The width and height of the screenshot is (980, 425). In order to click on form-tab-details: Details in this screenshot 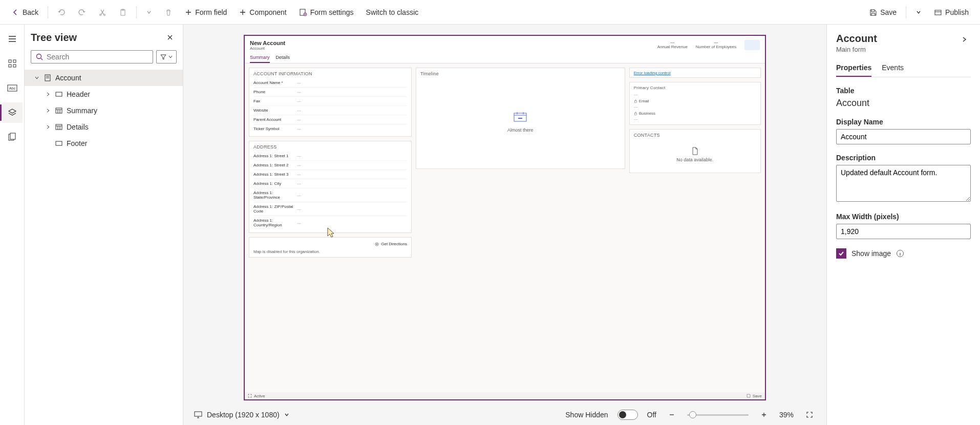, I will do `click(283, 58)`.